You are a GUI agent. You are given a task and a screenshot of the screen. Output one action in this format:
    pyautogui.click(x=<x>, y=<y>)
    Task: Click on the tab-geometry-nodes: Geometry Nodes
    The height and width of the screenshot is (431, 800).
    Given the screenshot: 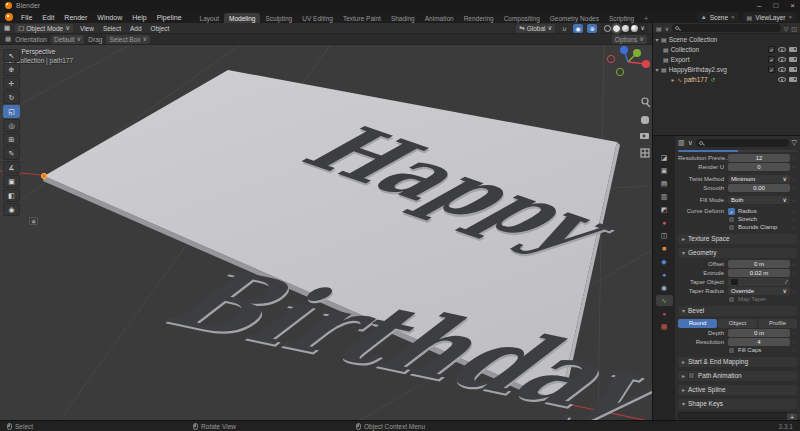 What is the action you would take?
    pyautogui.click(x=574, y=18)
    